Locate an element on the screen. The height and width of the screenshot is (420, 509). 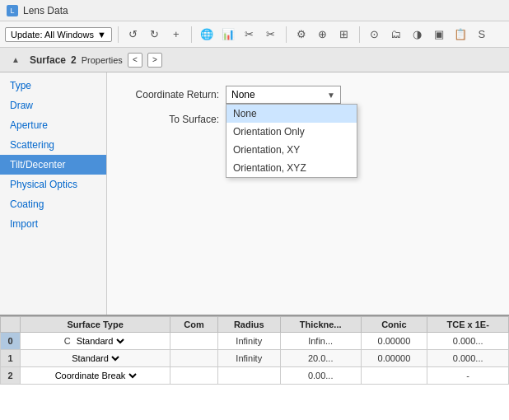
surface-type-select-2: Coordinate Break is located at coordinates (96, 376).